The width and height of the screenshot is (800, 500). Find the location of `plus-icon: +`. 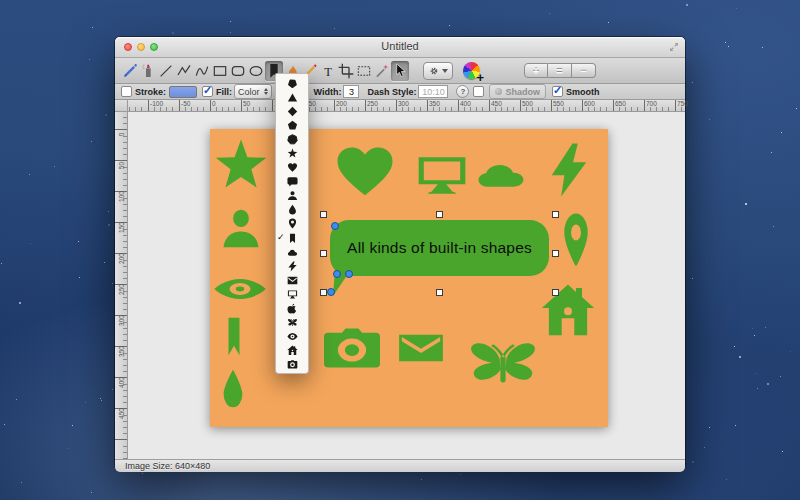

plus-icon: + is located at coordinates (480, 78).